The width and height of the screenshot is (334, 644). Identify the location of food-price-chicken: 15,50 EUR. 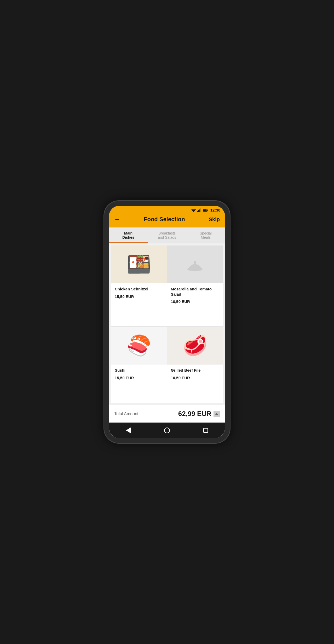
(139, 297).